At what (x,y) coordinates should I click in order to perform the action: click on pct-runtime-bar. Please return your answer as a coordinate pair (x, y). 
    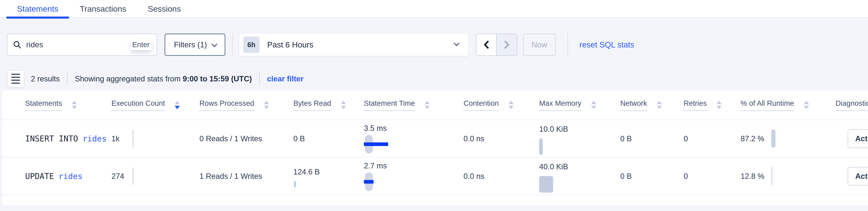
    Looking at the image, I should click on (772, 176).